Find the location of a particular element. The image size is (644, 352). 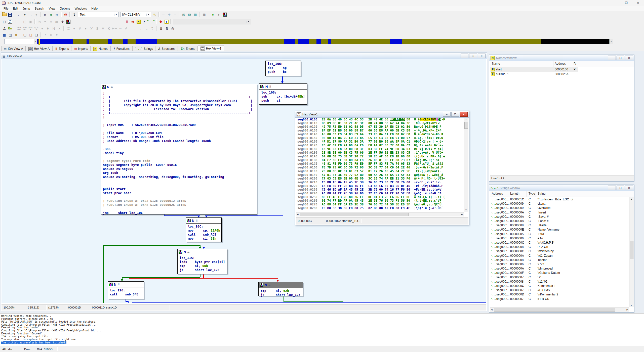

jump-address-button: ↧ is located at coordinates (74, 15).